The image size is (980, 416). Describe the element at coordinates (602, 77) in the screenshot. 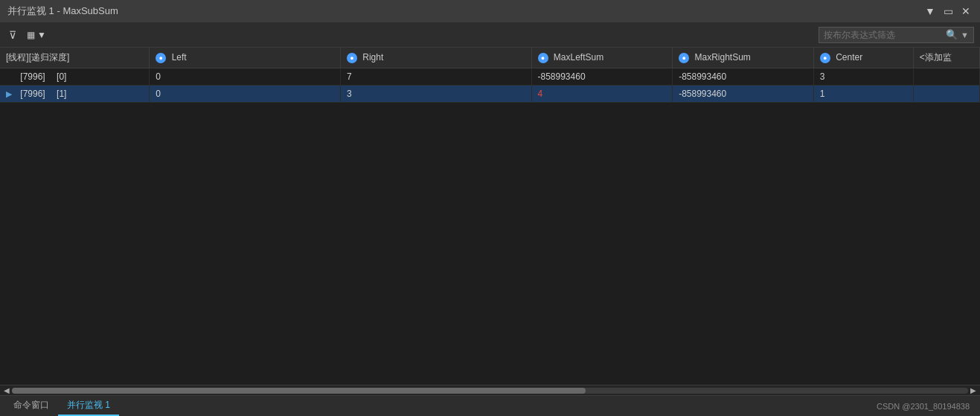

I see `cell-maxleftsum-0: -858993460` at that location.